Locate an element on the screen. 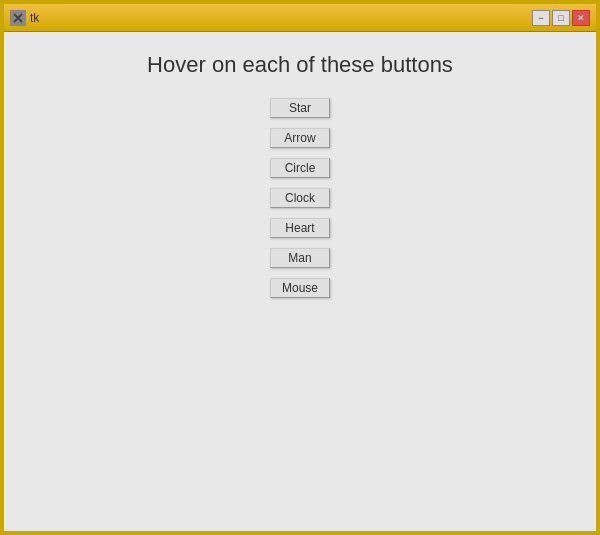  buttons-container: StarArrowCircleClockHeartManMouse is located at coordinates (300, 198).